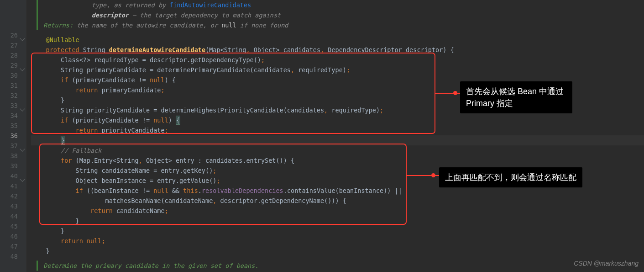 The width and height of the screenshot is (644, 272). Describe the element at coordinates (262, 25) in the screenshot. I see `doc-returns-suffix: if none found` at that location.